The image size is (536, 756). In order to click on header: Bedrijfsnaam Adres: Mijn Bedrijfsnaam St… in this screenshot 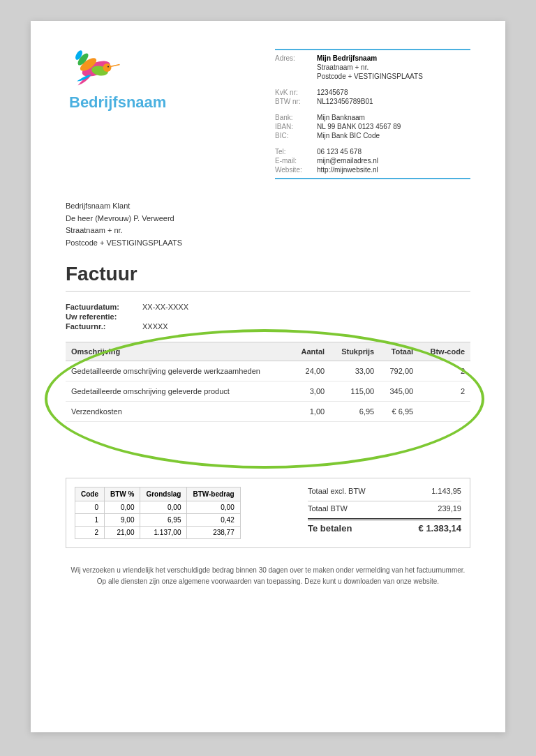, I will do `click(268, 114)`.